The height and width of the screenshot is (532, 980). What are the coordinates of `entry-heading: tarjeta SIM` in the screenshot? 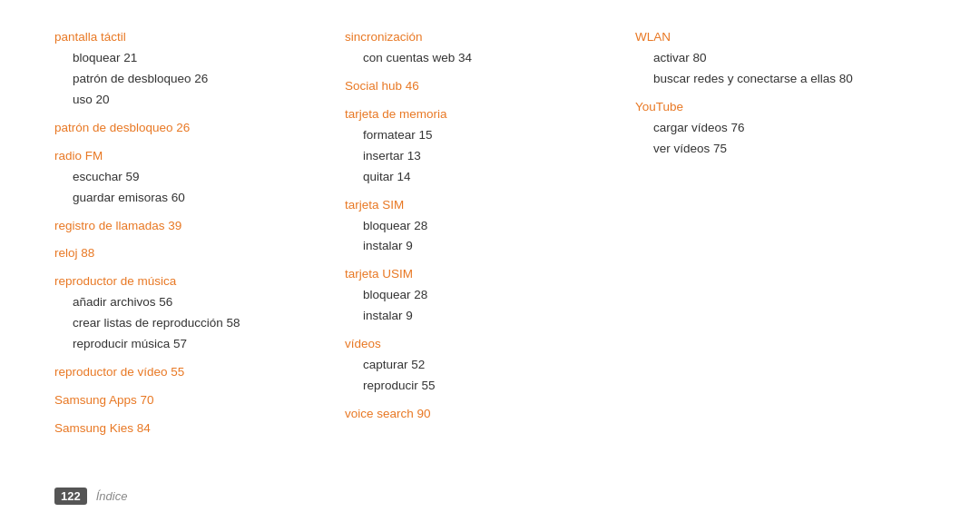 It's located at (374, 205).